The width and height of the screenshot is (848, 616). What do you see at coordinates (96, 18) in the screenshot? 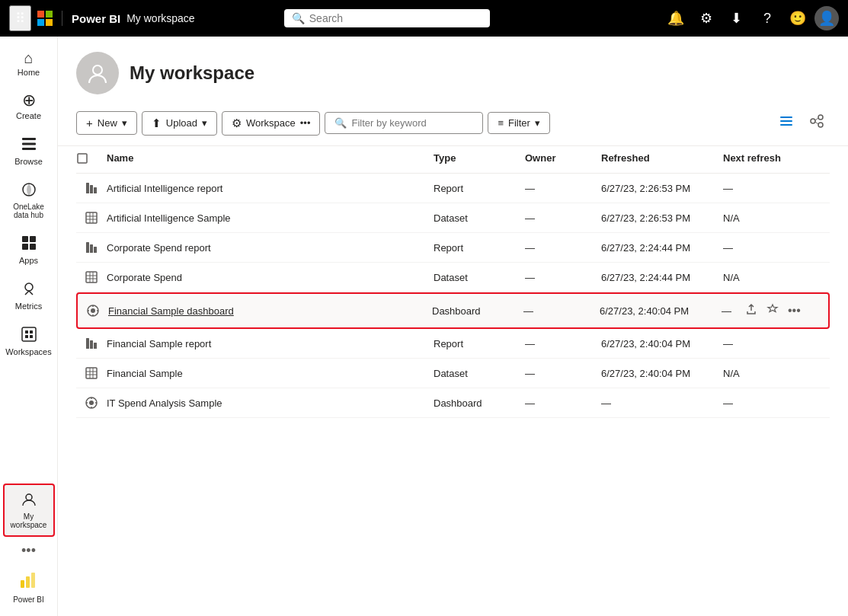
I see `app-name: Power BI` at bounding box center [96, 18].